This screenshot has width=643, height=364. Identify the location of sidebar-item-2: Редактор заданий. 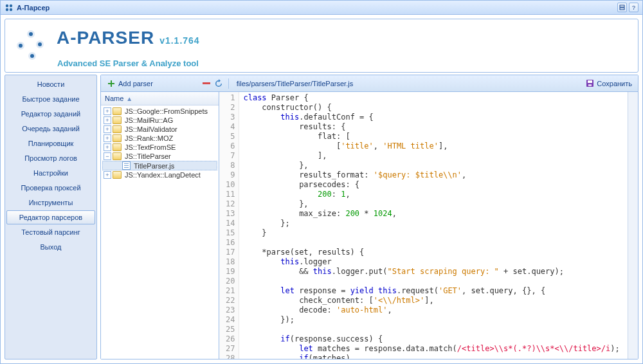
(51, 114).